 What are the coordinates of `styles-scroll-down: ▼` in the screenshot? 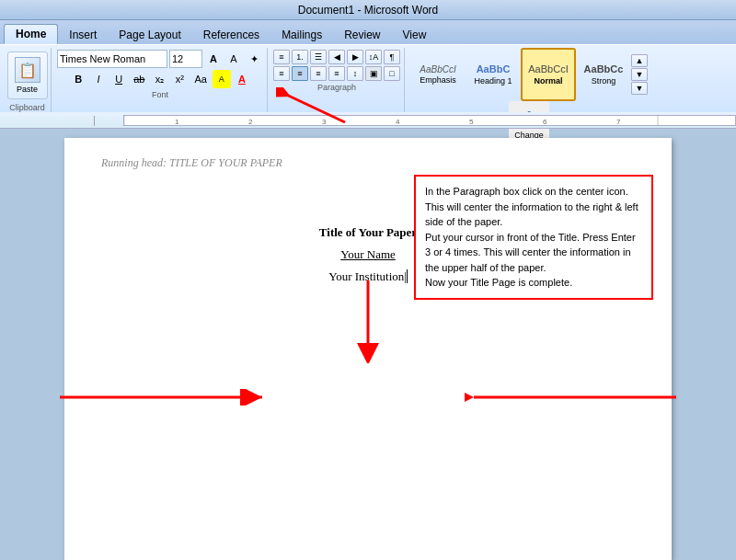 It's located at (639, 74).